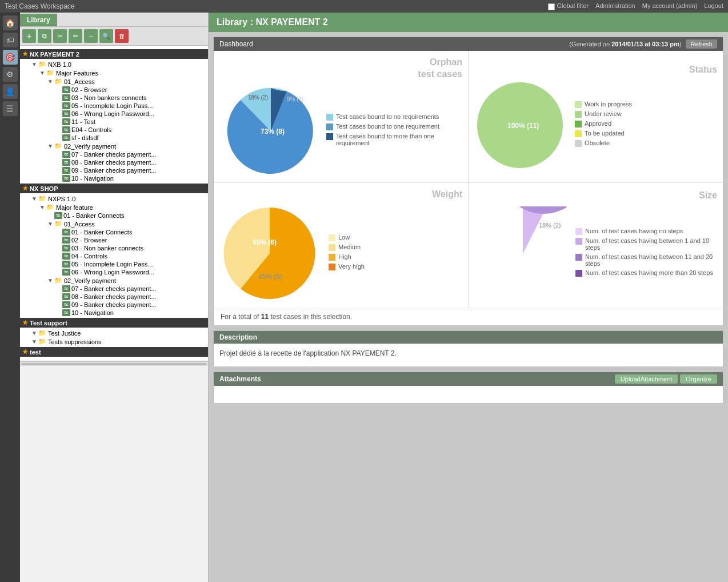 This screenshot has height=582, width=728. Describe the element at coordinates (114, 81) in the screenshot. I see `tree-item-3: ▼📁01_Access` at that location.